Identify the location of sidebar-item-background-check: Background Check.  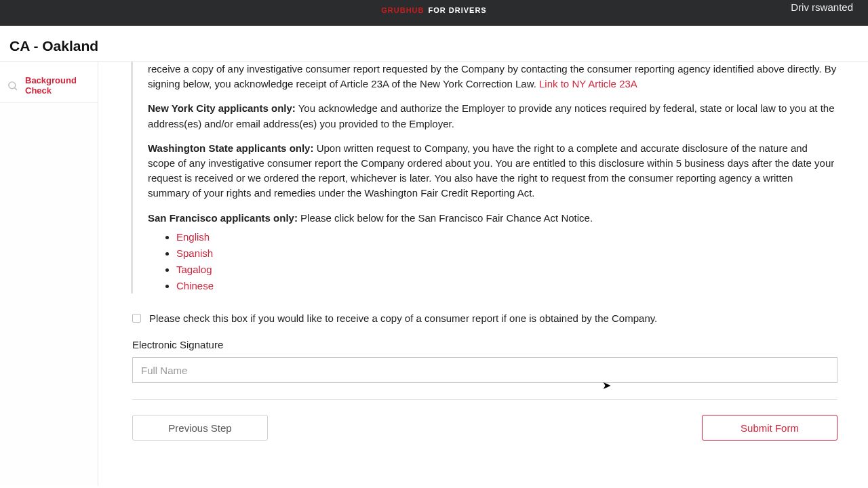
(49, 85).